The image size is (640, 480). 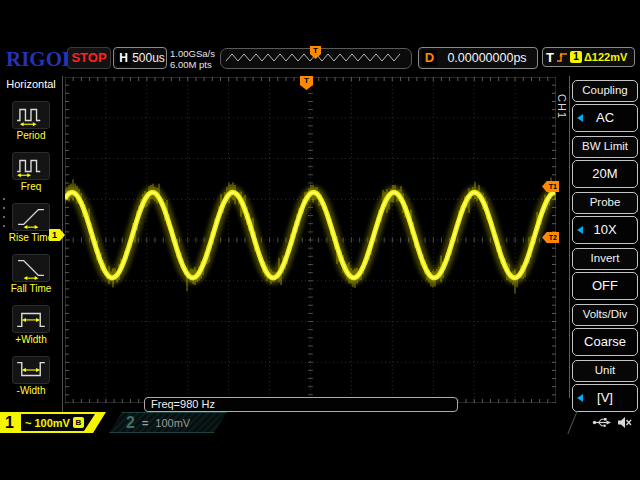 What do you see at coordinates (192, 54) in the screenshot?
I see `sample-rate: 1.00GSa/s` at bounding box center [192, 54].